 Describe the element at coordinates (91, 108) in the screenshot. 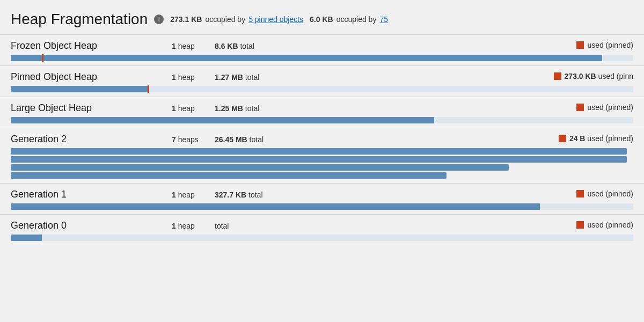

I see `heap-name: Large Object Heap` at that location.